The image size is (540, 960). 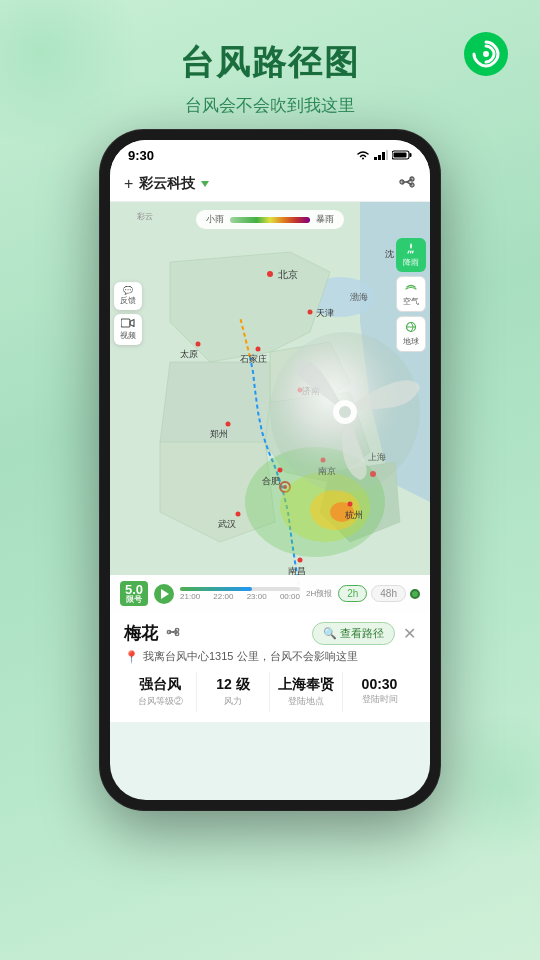 I want to click on play-triangle-icon, so click(x=165, y=594).